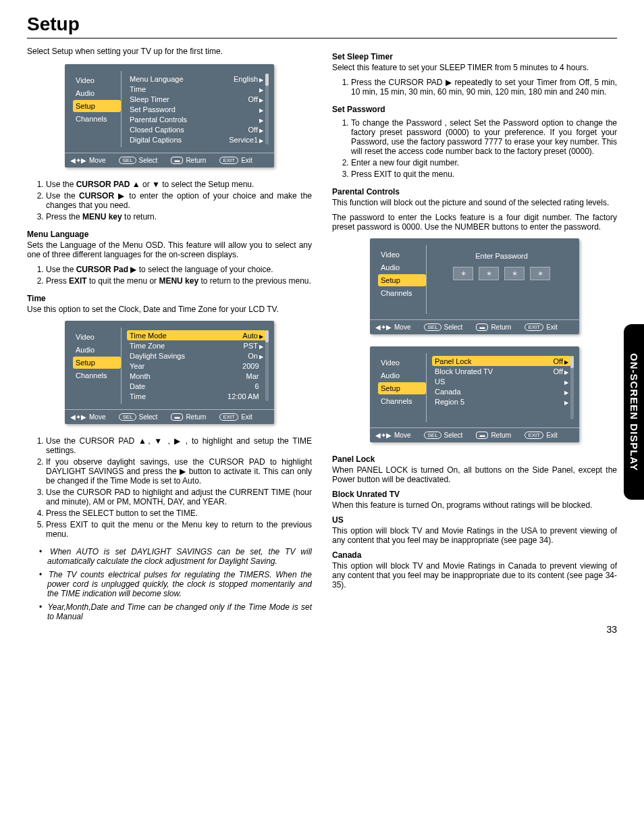  What do you see at coordinates (475, 109) in the screenshot?
I see `heading-set-password: Set Password` at bounding box center [475, 109].